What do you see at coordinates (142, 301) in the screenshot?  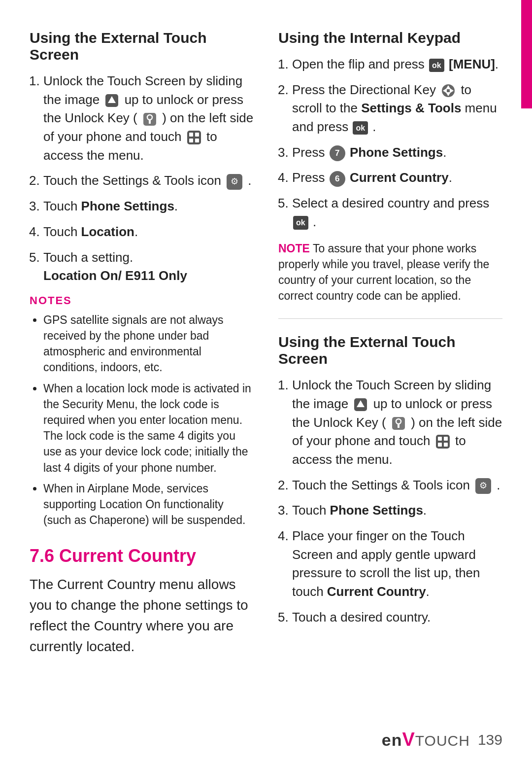 I see `notes-label: NOTES` at bounding box center [142, 301].